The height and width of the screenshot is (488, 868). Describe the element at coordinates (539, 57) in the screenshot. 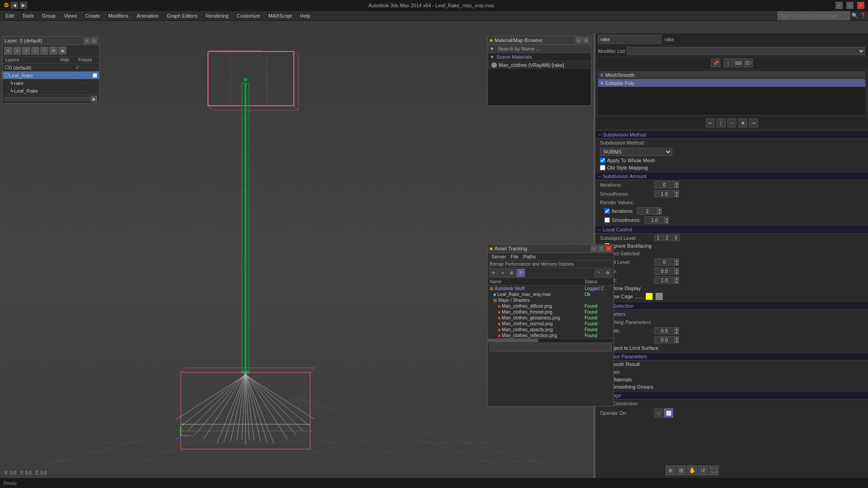

I see `mat-section-header: ▼ Scene Materials` at that location.